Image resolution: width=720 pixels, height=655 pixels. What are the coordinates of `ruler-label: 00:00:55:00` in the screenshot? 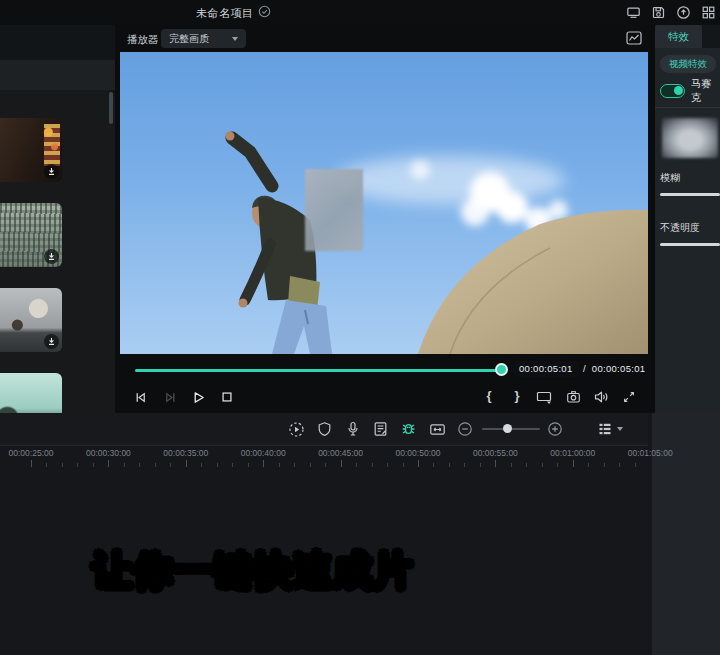 It's located at (496, 453).